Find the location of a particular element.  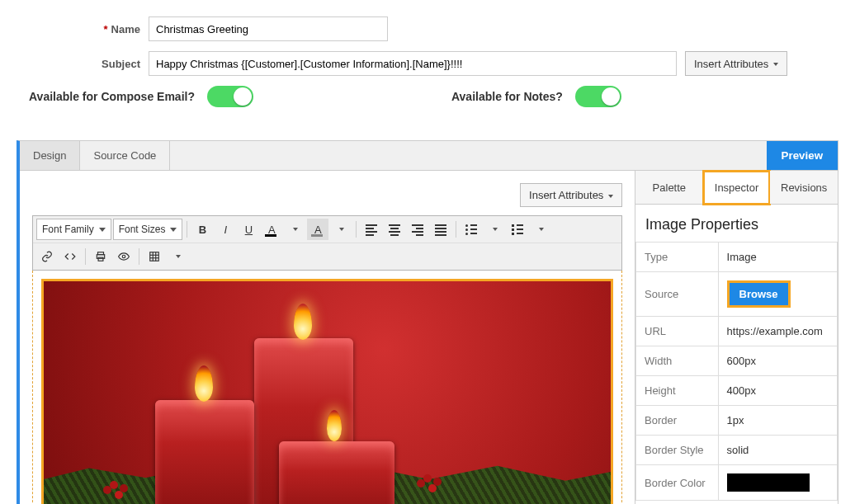

preview-button: Preview is located at coordinates (802, 155).